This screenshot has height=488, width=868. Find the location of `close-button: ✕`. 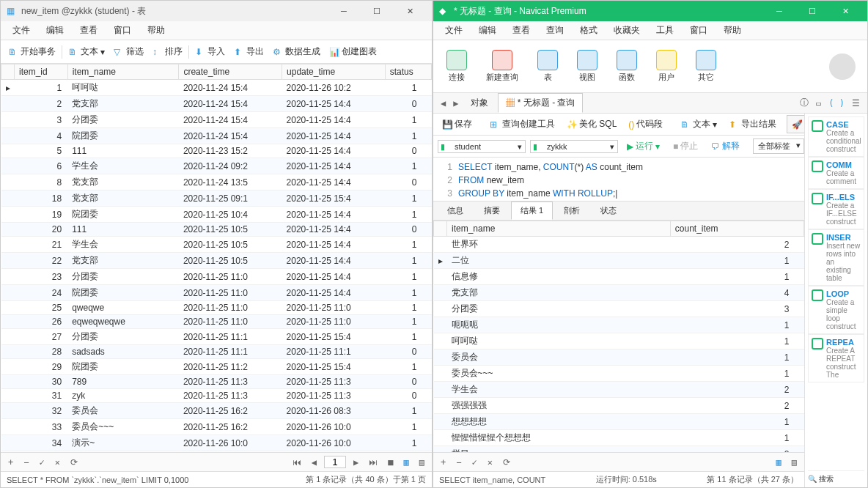

close-button: ✕ is located at coordinates (845, 11).